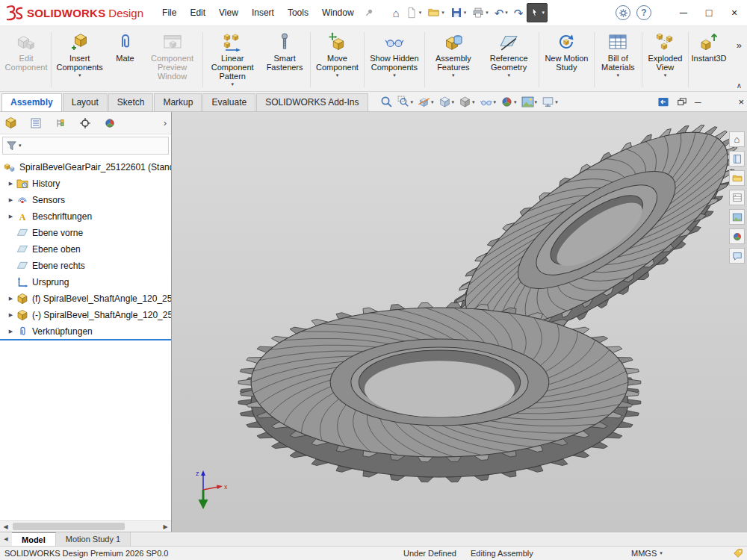 The width and height of the screenshot is (747, 560). Describe the element at coordinates (734, 13) in the screenshot. I see `window-close-button: ×` at that location.